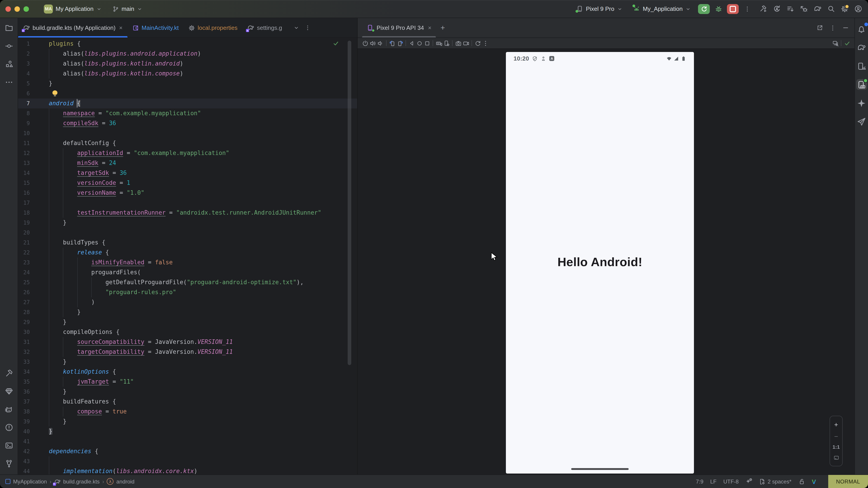 This screenshot has height=488, width=868. I want to click on line-number: 14, so click(24, 173).